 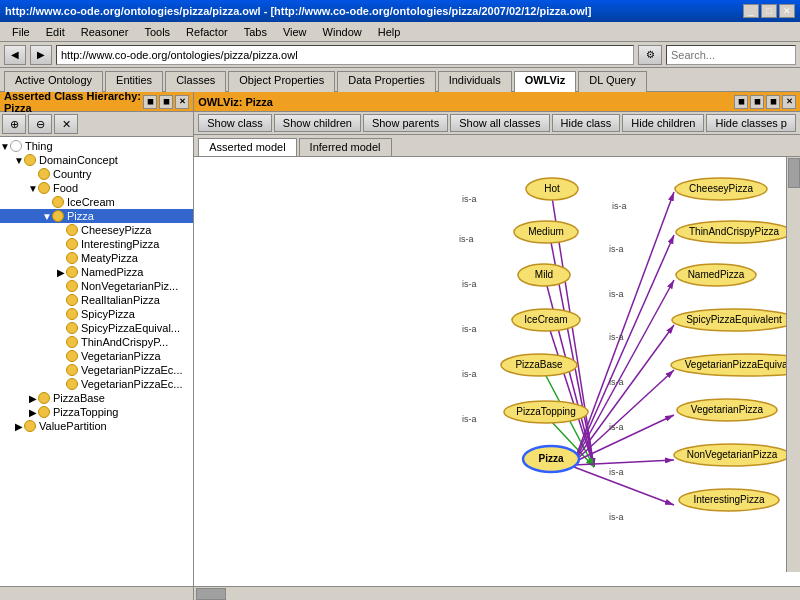 What do you see at coordinates (96, 244) in the screenshot?
I see `tree-item-interestingpizza: InterestingPizza` at bounding box center [96, 244].